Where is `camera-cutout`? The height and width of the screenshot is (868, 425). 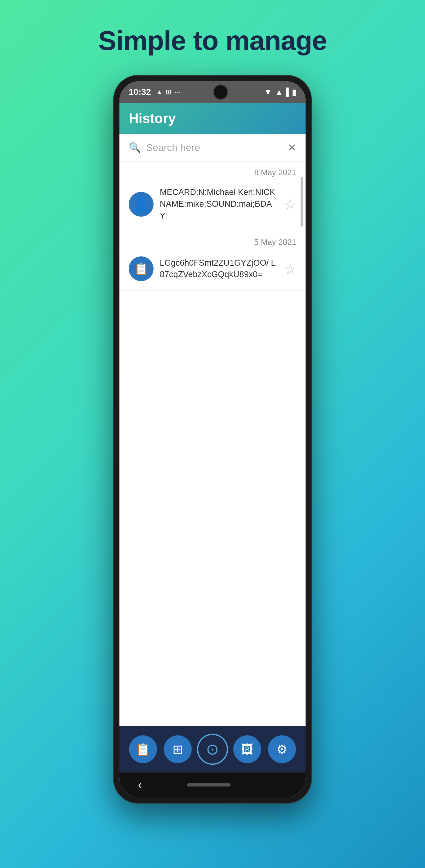 camera-cutout is located at coordinates (221, 92).